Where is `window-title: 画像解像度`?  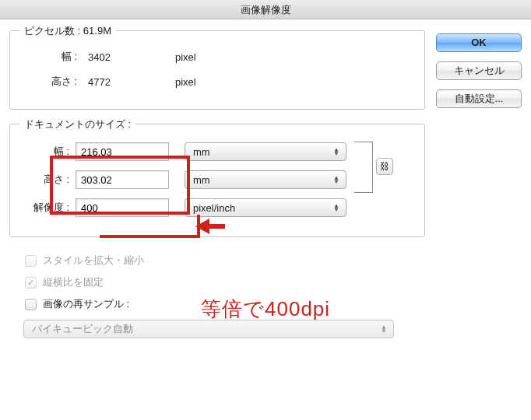 window-title: 画像解像度 is located at coordinates (266, 9).